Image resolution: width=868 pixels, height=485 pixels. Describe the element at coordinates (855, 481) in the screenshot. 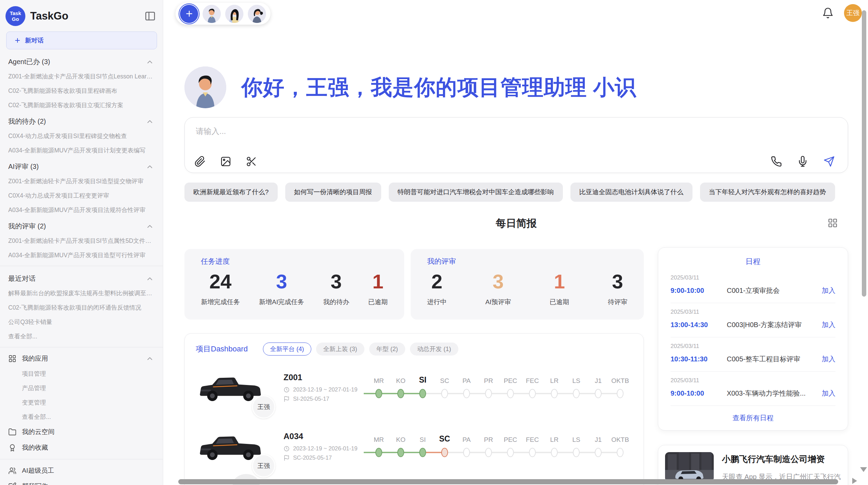

I see `scroll-right-arrow` at that location.